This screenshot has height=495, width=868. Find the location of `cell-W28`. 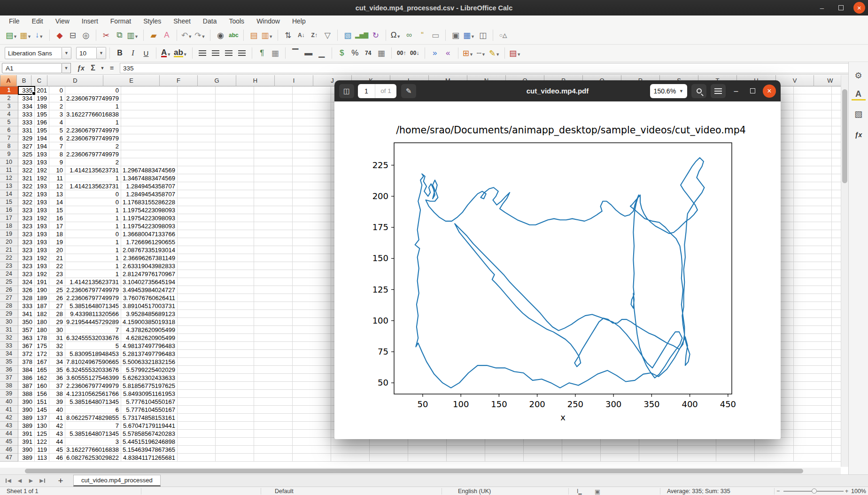

cell-W28 is located at coordinates (836, 306).